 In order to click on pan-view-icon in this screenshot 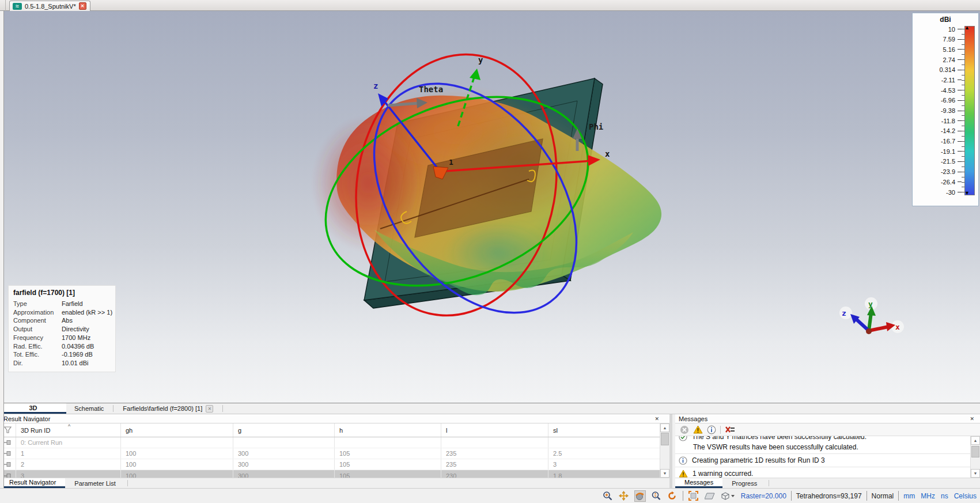, I will do `click(624, 496)`.